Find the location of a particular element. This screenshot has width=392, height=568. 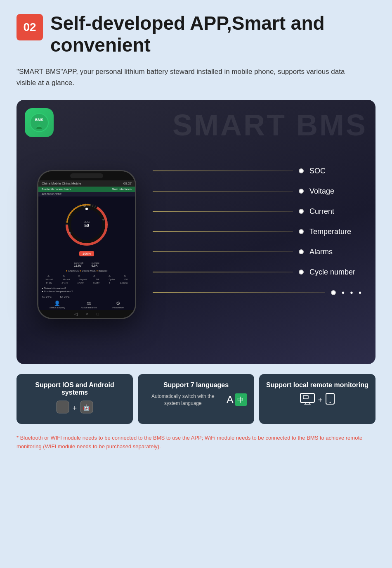

label-text-soc: SOC is located at coordinates (336, 171).